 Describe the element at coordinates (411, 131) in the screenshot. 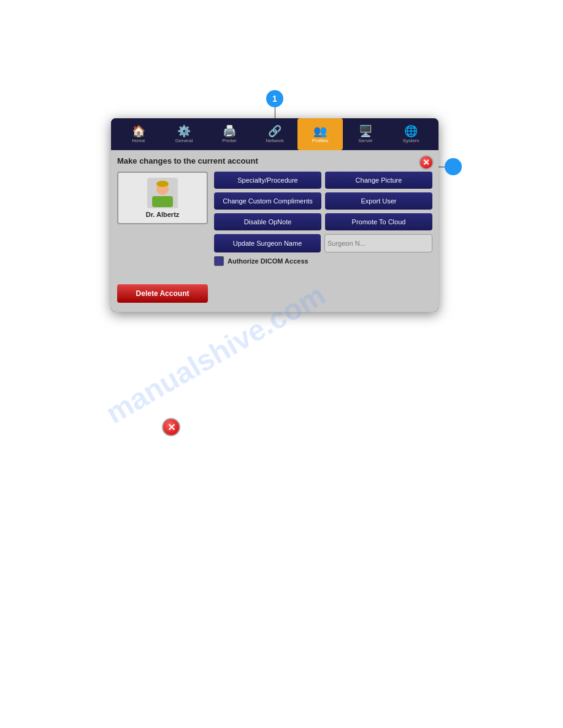

I see `system-icon: 🌐` at that location.